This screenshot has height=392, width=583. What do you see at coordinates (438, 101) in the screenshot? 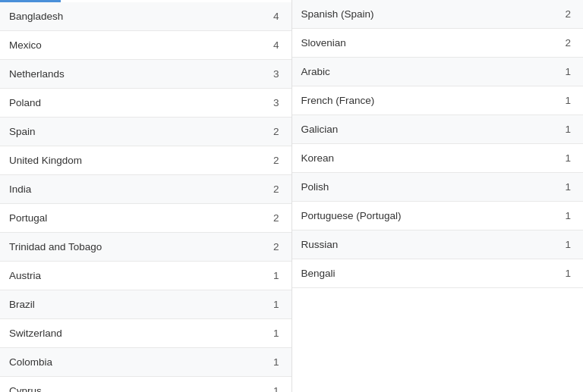
I see `table-row: French (France)1` at bounding box center [438, 101].